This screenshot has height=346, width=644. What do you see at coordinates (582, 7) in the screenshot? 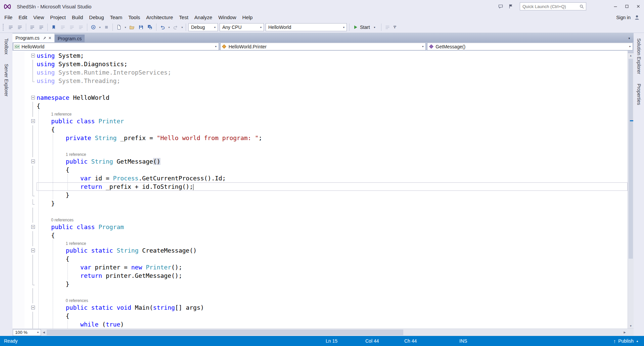
I see `search-icon` at bounding box center [582, 7].